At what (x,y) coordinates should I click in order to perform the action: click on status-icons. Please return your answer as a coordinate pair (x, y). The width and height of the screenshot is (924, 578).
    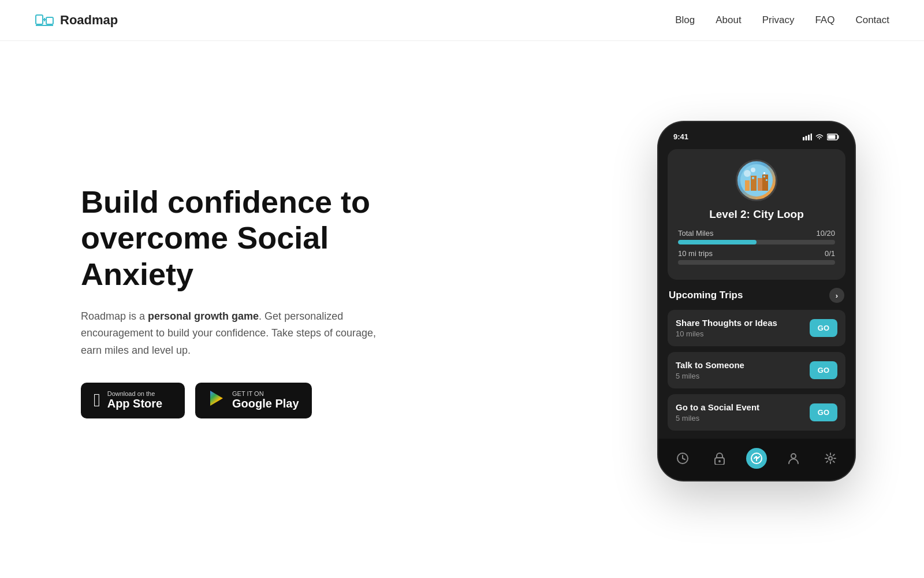
    Looking at the image, I should click on (821, 137).